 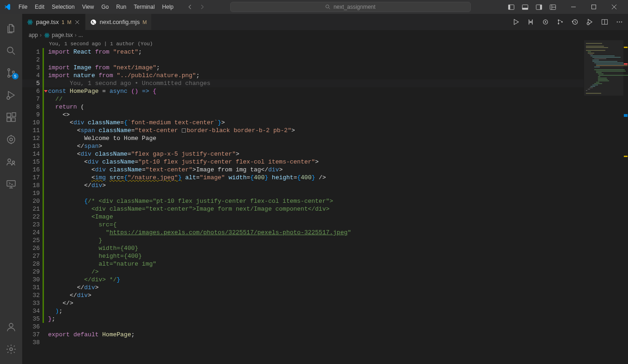 What do you see at coordinates (11, 117) in the screenshot?
I see `extensions-icon` at bounding box center [11, 117].